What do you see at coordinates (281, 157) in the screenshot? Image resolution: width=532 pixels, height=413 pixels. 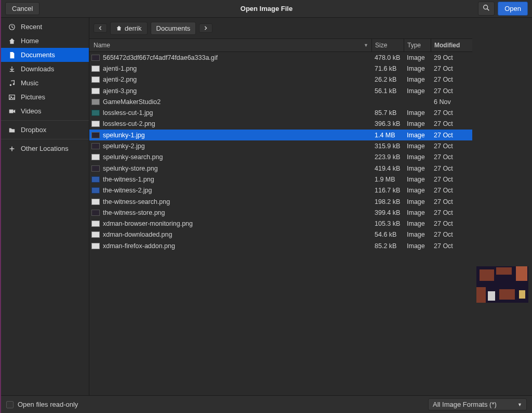 I see `file-row: spelunky-search.png223.9 kBImage27 Oct` at bounding box center [281, 157].